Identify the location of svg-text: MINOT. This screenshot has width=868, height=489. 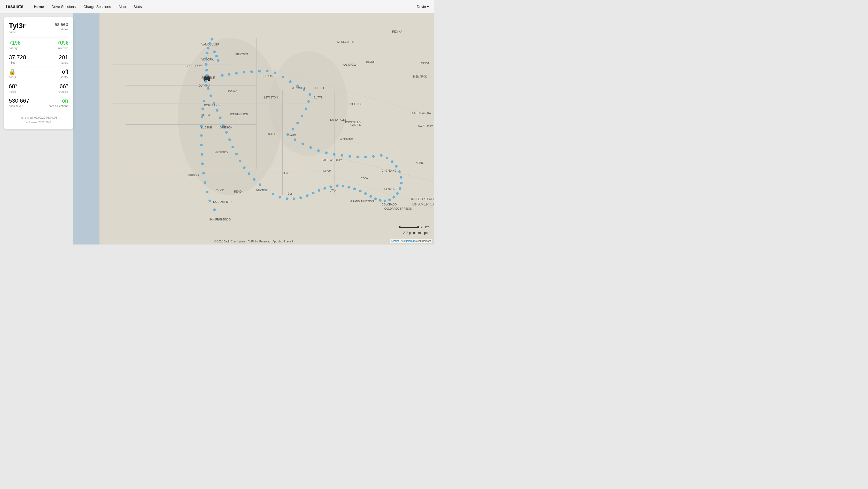
(425, 63).